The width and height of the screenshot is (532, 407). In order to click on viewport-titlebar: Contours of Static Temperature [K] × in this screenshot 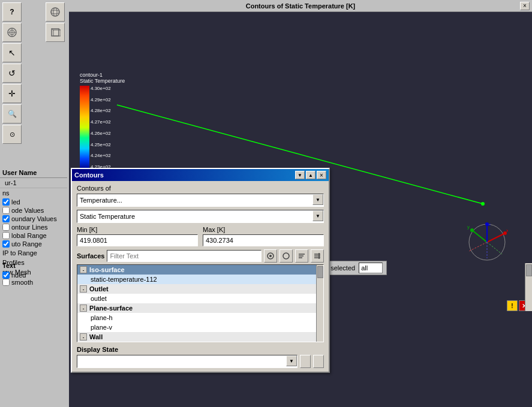, I will do `click(300, 6)`.